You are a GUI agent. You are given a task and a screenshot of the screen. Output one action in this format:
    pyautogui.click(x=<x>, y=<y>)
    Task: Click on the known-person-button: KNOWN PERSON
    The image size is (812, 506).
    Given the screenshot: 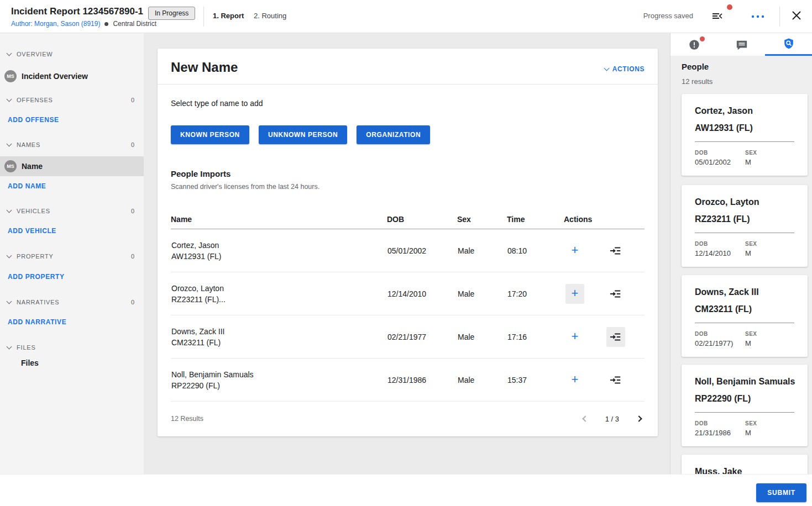 What is the action you would take?
    pyautogui.click(x=210, y=135)
    